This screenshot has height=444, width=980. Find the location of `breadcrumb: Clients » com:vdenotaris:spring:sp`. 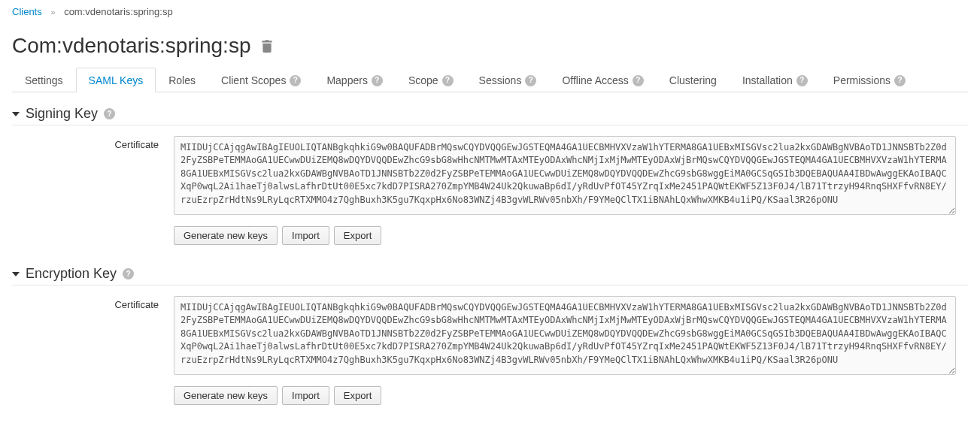

breadcrumb: Clients » com:vdenotaris:spring:sp is located at coordinates (490, 12).